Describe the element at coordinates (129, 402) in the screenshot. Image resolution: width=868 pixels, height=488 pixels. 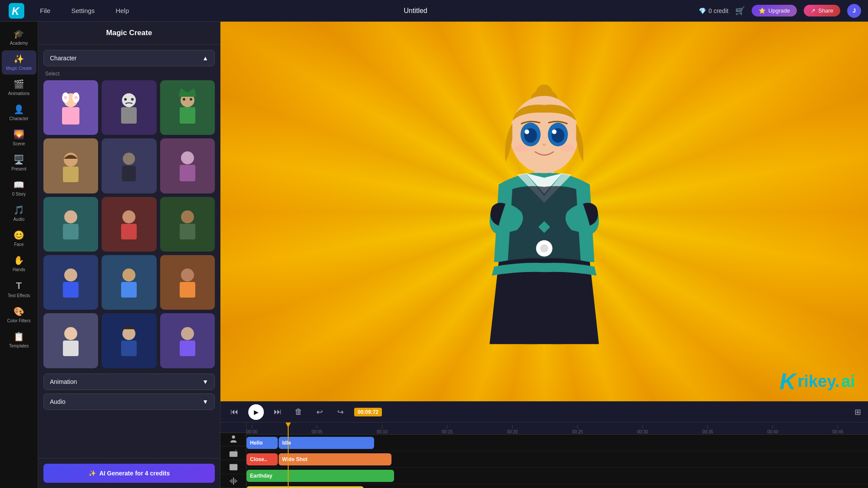
I see `audio-dropdown: Audio ▼` at that location.